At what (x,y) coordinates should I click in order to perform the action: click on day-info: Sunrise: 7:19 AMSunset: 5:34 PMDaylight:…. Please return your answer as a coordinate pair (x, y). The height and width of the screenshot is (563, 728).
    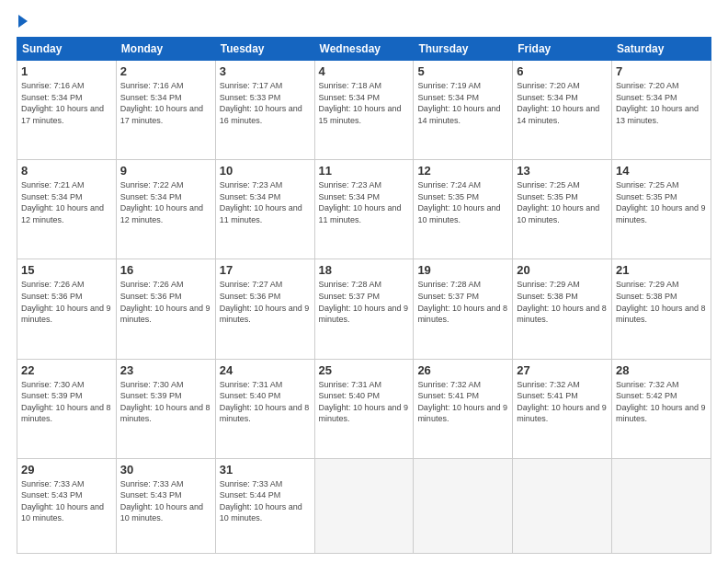
    Looking at the image, I should click on (463, 103).